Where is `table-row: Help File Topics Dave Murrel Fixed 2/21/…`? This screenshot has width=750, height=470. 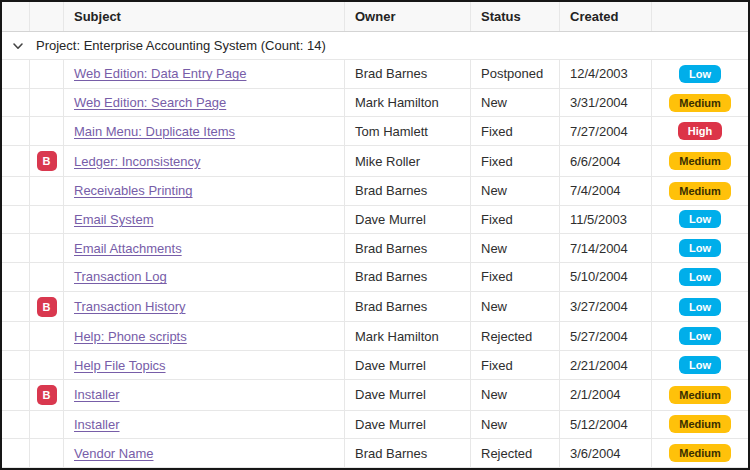 table-row: Help File Topics Dave Murrel Fixed 2/21/… is located at coordinates (375, 366).